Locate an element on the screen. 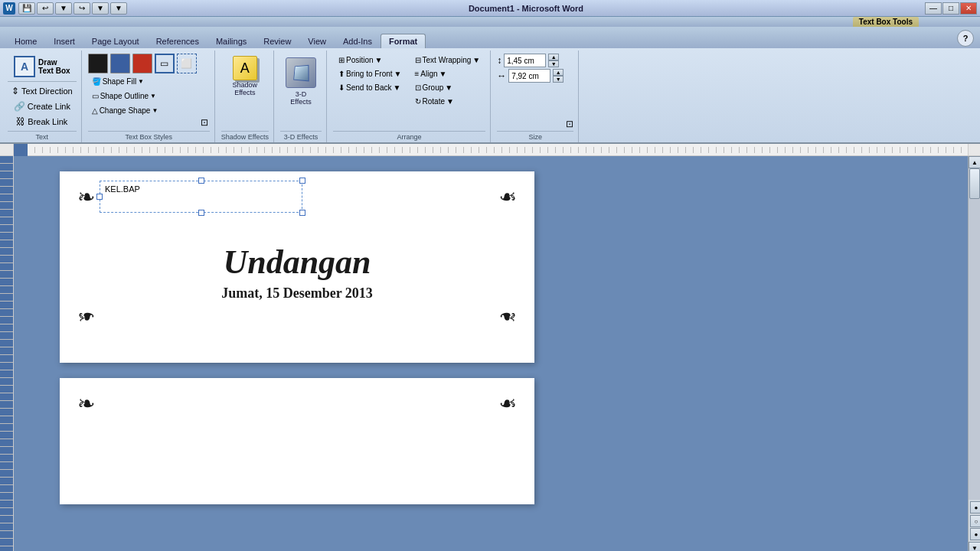 This screenshot has height=551, width=980. swatch-black is located at coordinates (98, 64).